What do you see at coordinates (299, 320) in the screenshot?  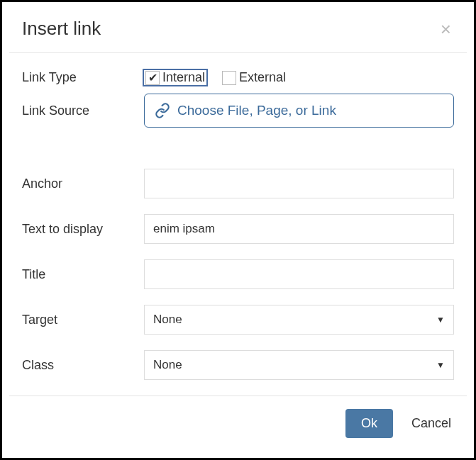 I see `target-select: None ▼` at bounding box center [299, 320].